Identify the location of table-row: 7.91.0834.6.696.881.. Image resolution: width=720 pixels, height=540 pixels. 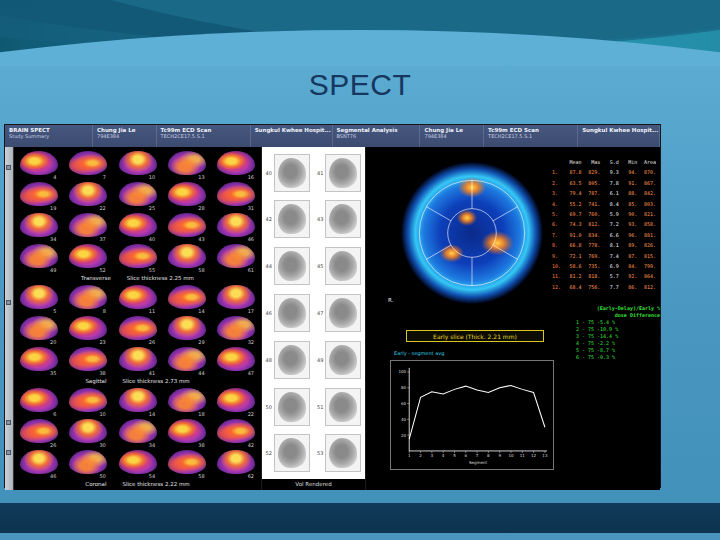
(605, 235).